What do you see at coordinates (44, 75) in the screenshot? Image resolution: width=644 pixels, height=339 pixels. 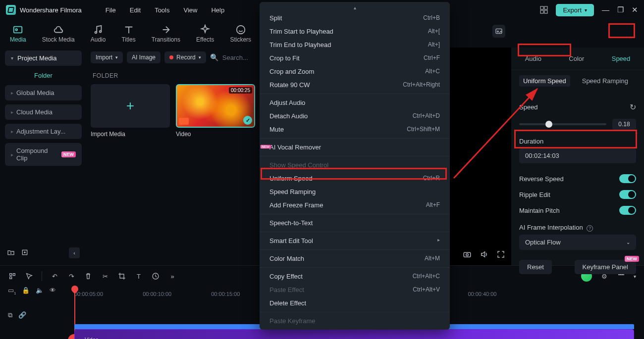 I see `folder-tab: Folder` at bounding box center [44, 75].